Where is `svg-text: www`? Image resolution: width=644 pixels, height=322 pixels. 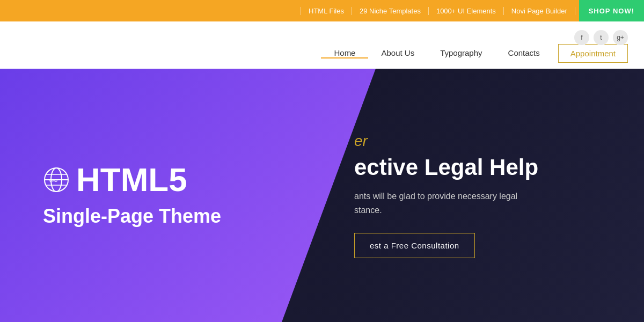
svg-text: www is located at coordinates (54, 180).